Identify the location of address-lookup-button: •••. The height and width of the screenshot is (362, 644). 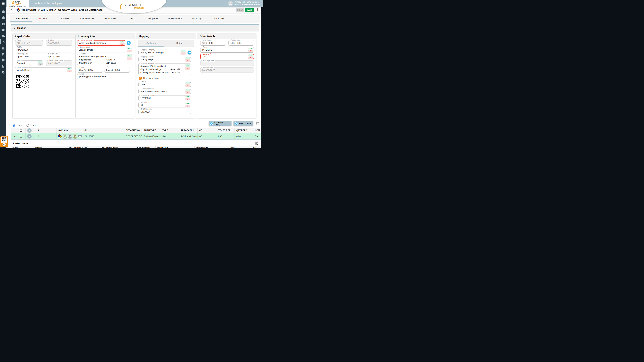
(130, 56).